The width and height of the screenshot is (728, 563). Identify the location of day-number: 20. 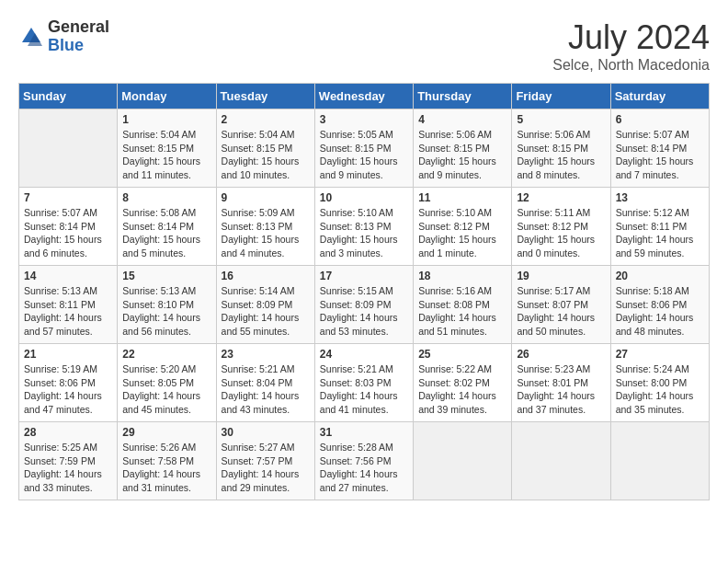
(660, 276).